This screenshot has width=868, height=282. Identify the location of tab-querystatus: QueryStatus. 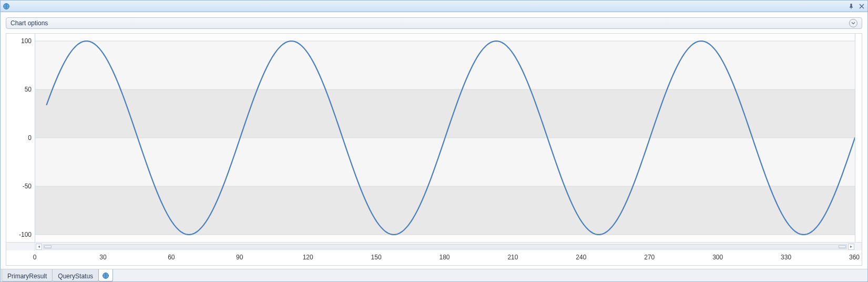
(76, 276).